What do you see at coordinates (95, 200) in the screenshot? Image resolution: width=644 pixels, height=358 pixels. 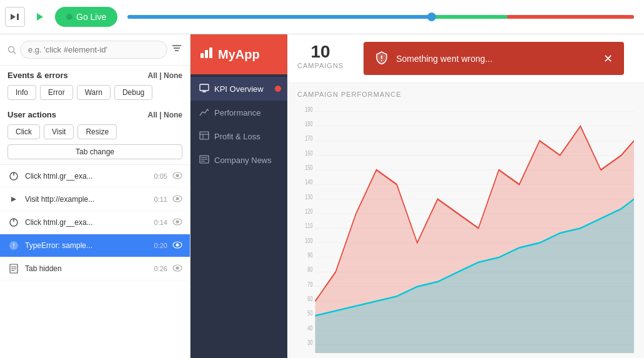 I see `event-item: Visit http://example... 0:11` at bounding box center [95, 200].